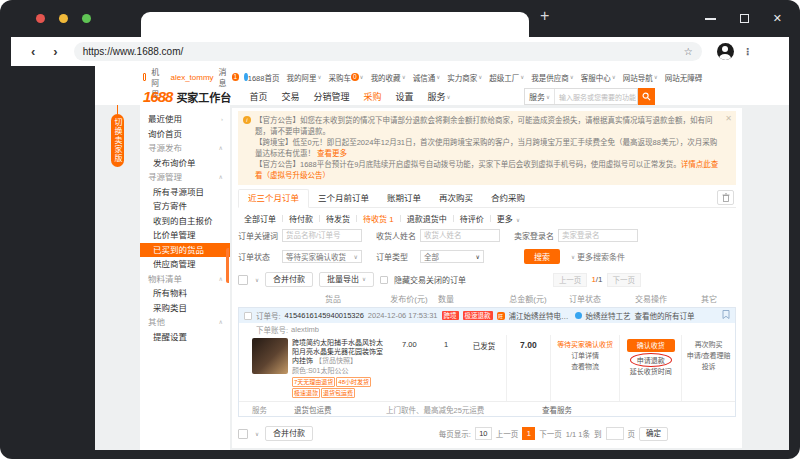 The height and width of the screenshot is (459, 800). I want to click on filter-more: 更多 ∨, so click(508, 218).